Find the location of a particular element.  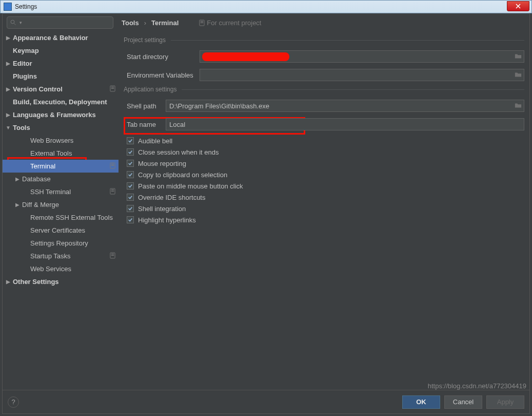

sidebar-item-label: Other Settings is located at coordinates (36, 281).